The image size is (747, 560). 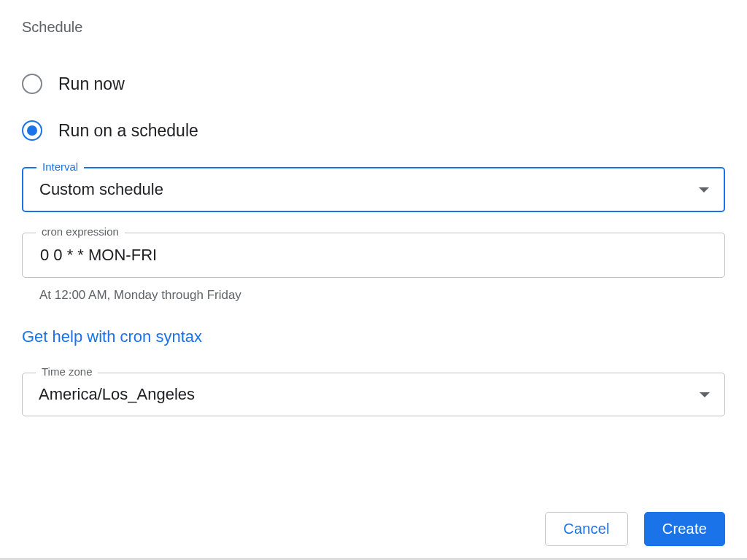 I want to click on radio-checked-icon, so click(x=32, y=131).